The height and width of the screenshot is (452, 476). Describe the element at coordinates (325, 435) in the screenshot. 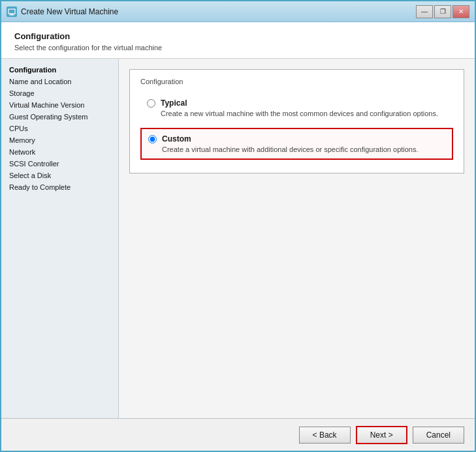

I see `back-button: < Back` at that location.